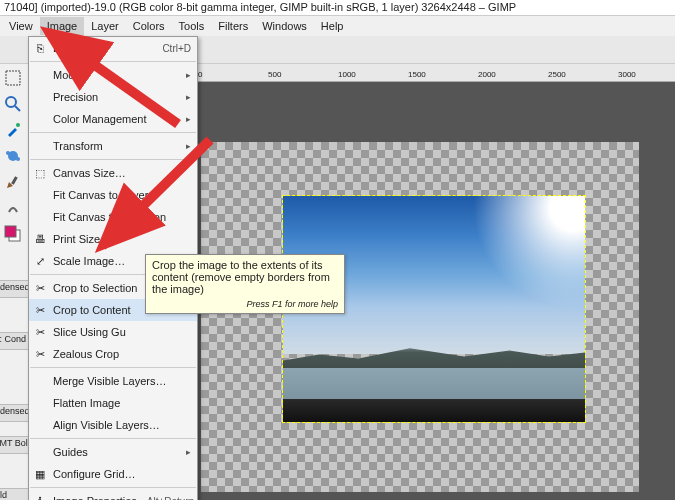  What do you see at coordinates (113, 381) in the screenshot?
I see `menu-item-merge-visible: Merge Visible Layers…` at bounding box center [113, 381].